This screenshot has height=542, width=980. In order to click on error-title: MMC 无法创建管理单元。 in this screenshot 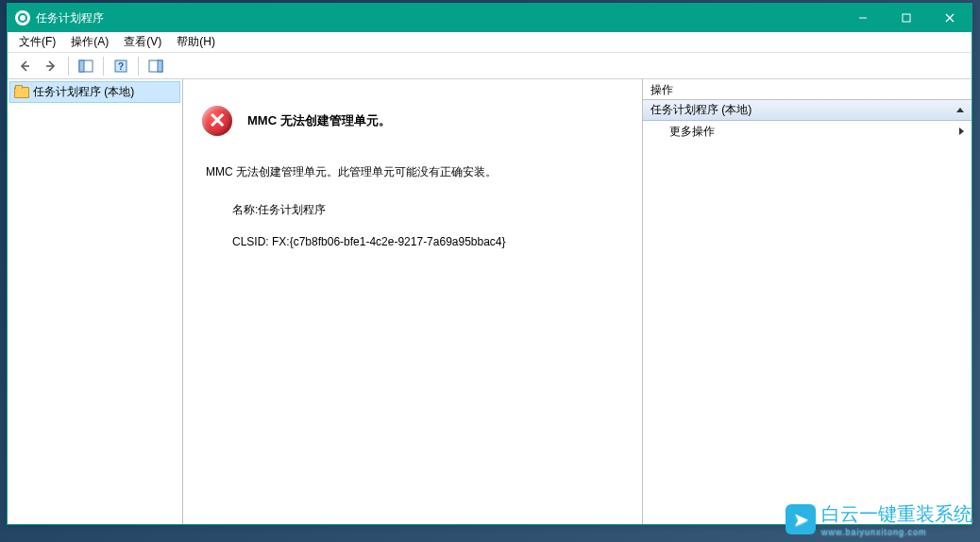, I will do `click(319, 121)`.